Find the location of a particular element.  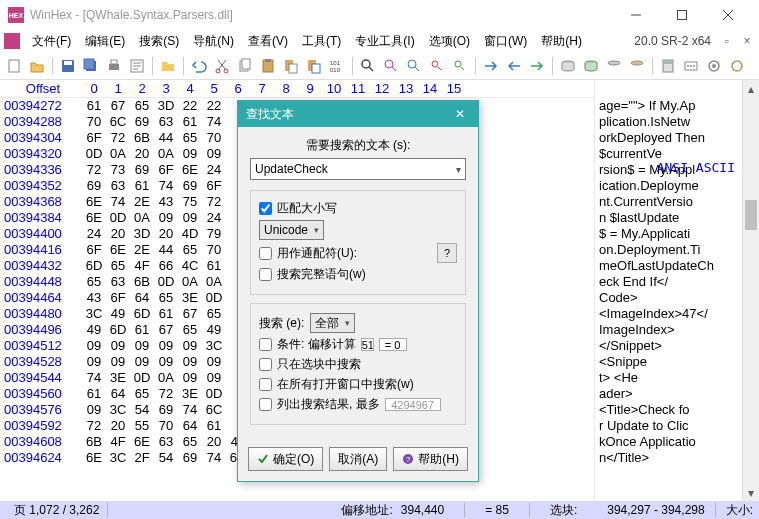

menu-nav: 导航(N) is located at coordinates (214, 42).